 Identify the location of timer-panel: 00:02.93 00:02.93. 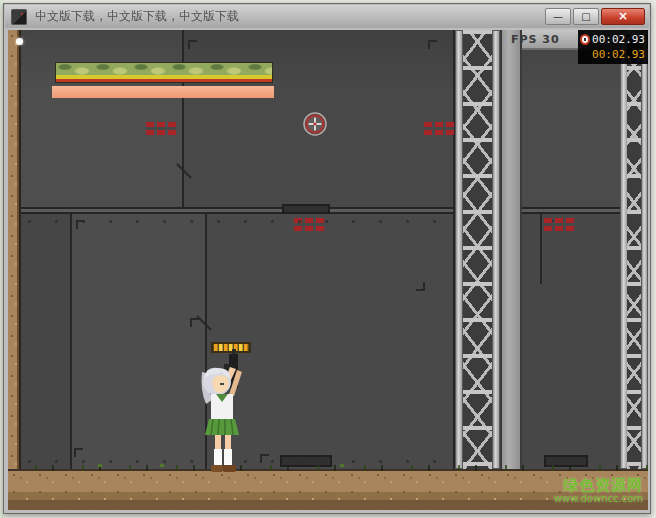
(613, 47).